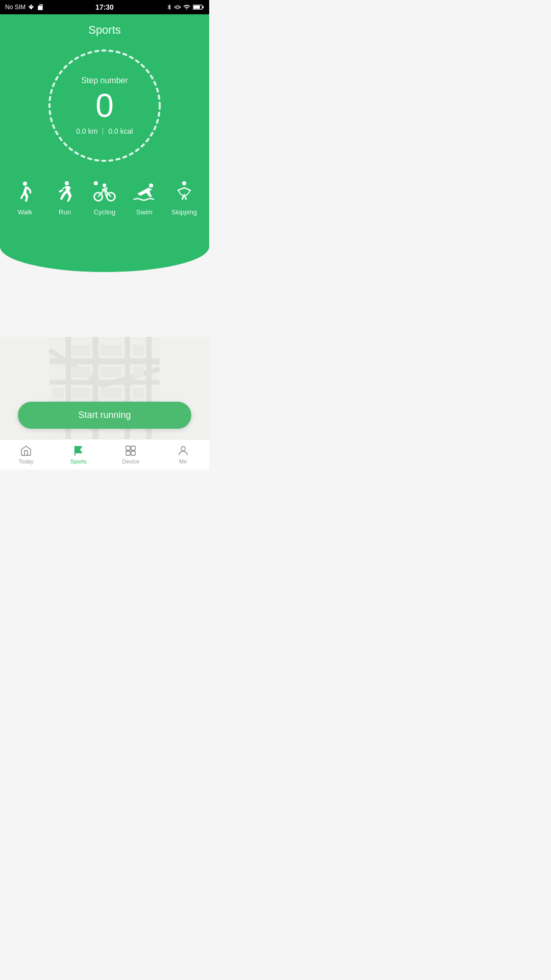  What do you see at coordinates (169, 7) in the screenshot?
I see `bluetooth-icon` at bounding box center [169, 7].